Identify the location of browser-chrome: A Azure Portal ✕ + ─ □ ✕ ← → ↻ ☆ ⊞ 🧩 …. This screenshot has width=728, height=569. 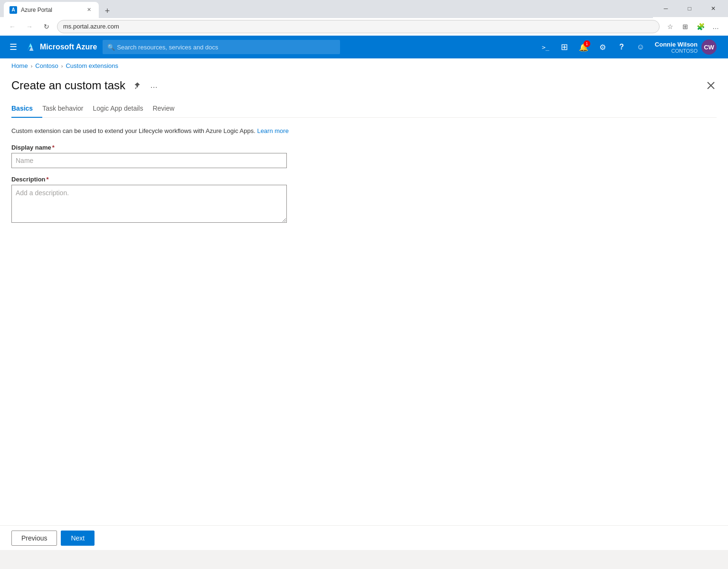
(364, 18).